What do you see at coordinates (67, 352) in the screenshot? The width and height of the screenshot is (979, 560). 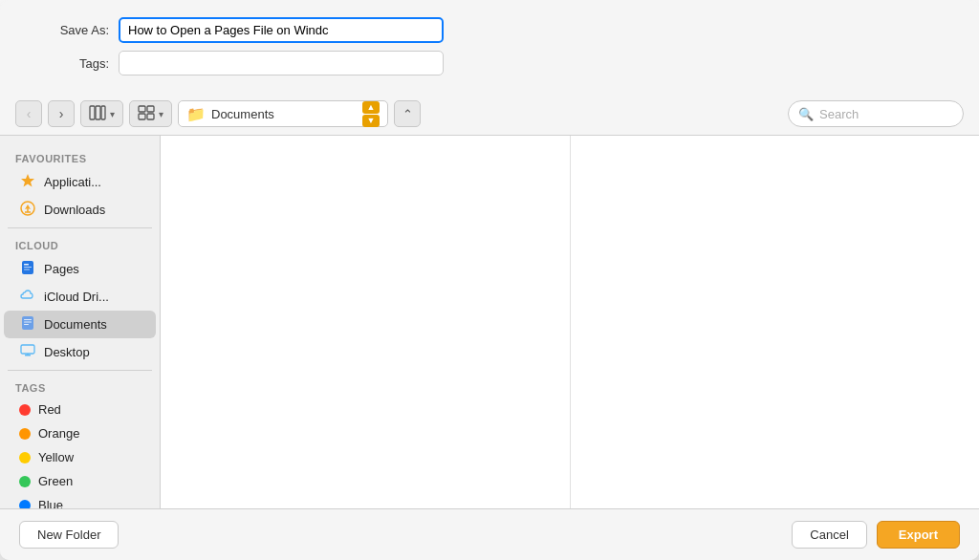 I see `desktop-label: Desktop` at bounding box center [67, 352].